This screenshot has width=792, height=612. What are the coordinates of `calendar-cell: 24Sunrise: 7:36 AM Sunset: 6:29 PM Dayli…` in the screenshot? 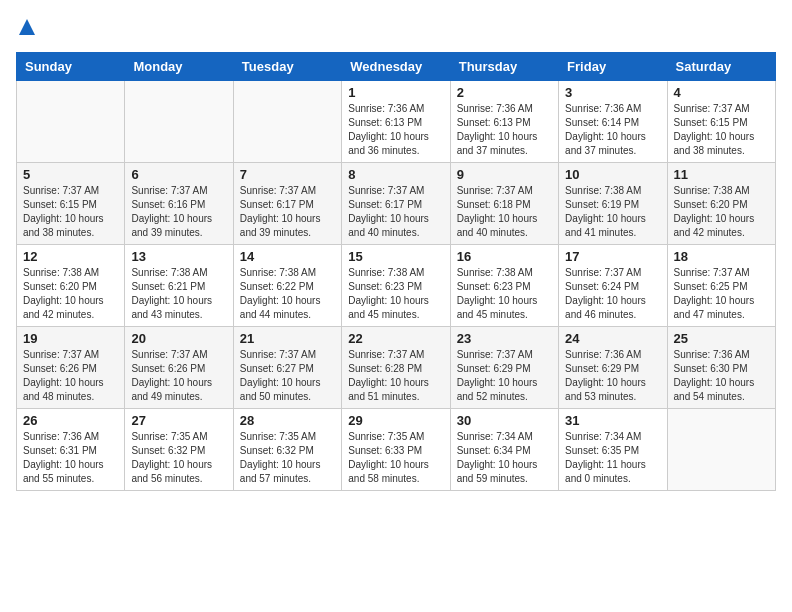 It's located at (613, 368).